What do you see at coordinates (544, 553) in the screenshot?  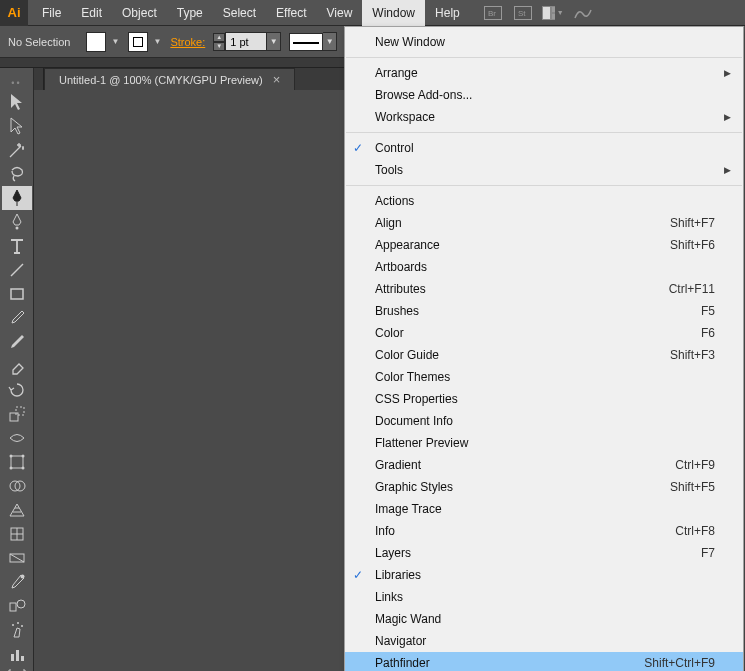 I see `menuitem-layers: LayersF7` at bounding box center [544, 553].